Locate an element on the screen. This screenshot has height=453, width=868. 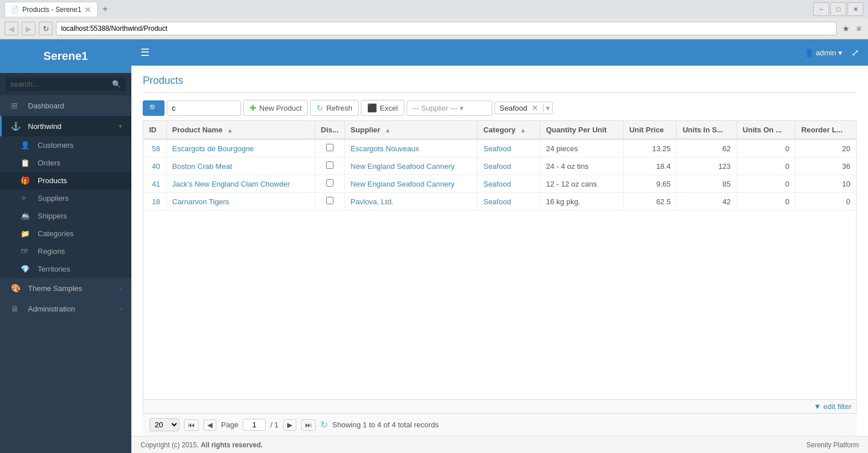
sidebar-item-label: Orders is located at coordinates (49, 163).